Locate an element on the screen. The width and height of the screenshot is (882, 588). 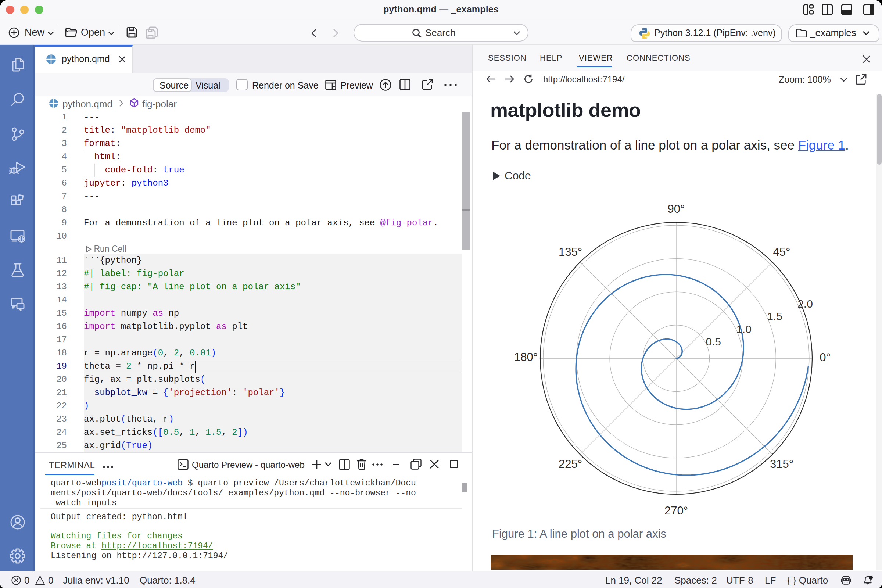
svg-text: 0.5 is located at coordinates (713, 342).